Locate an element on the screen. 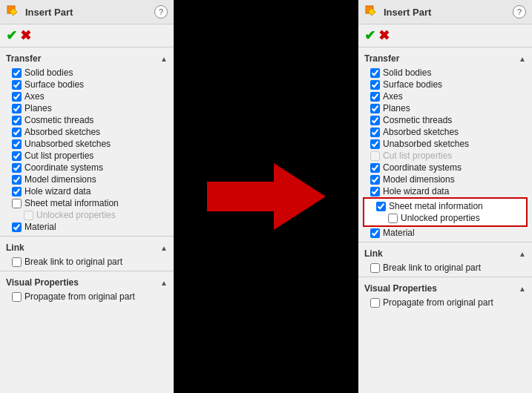  right-coordinate-systems-item: Coordinate systems is located at coordinates (445, 168).